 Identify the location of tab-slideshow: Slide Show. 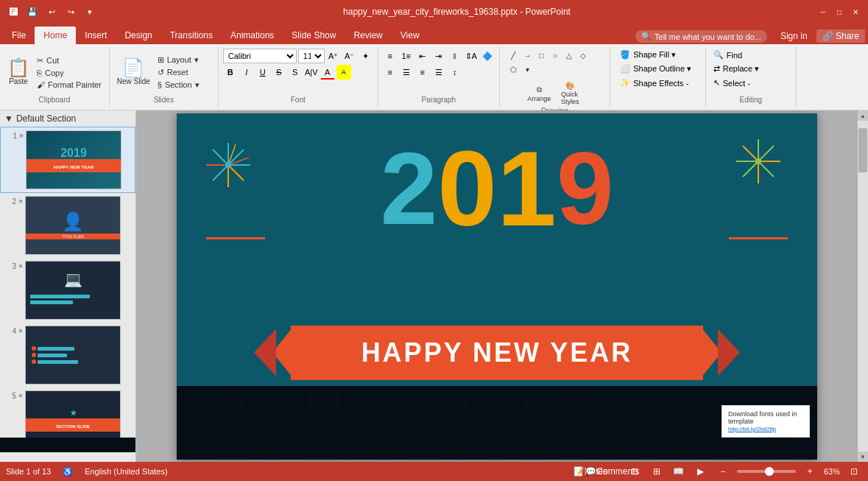
(314, 35).